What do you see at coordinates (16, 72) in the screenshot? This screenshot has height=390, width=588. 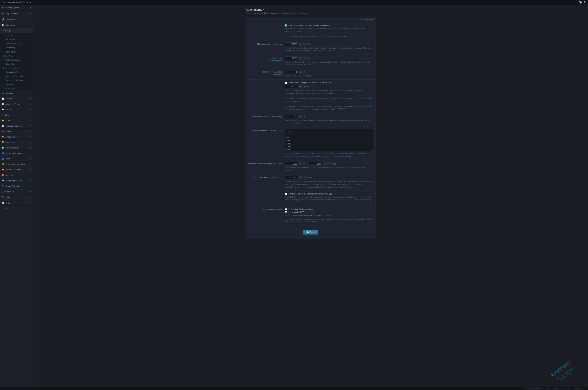 I see `sidebar-subitem-payment-profiles: Payment profiles` at bounding box center [16, 72].